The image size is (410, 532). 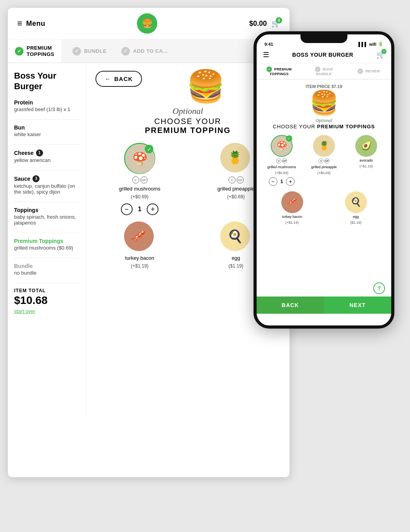 I want to click on sidebar-section-bundle: Bundle no bundle, so click(x=47, y=269).